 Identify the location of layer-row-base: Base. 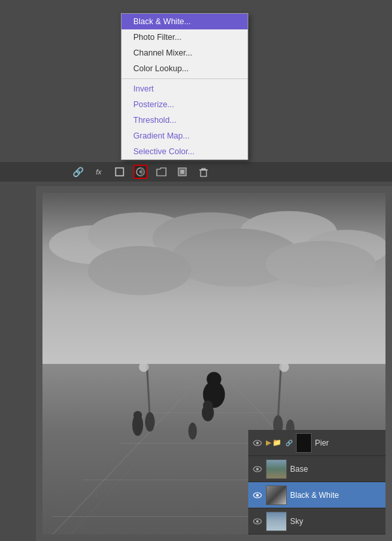
(317, 469).